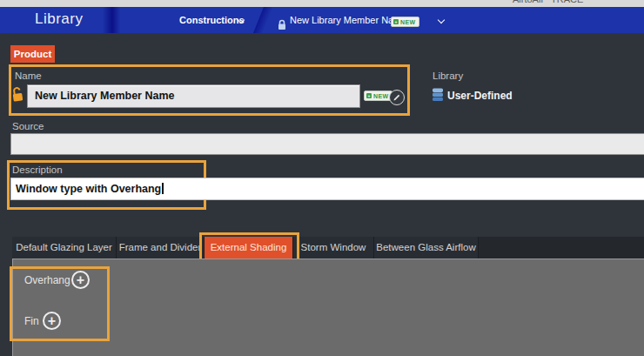  I want to click on topbar-divider, so click(111, 20).